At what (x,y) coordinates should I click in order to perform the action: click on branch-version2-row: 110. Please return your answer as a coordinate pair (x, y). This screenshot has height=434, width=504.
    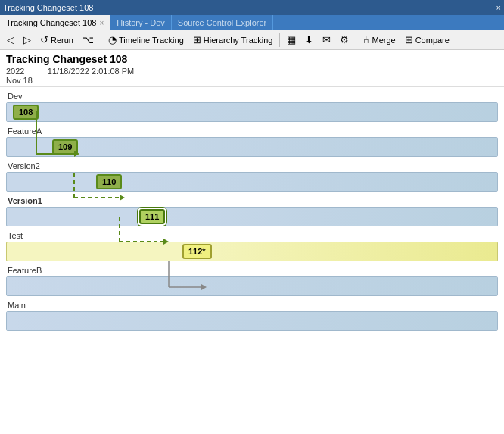
    Looking at the image, I should click on (252, 182).